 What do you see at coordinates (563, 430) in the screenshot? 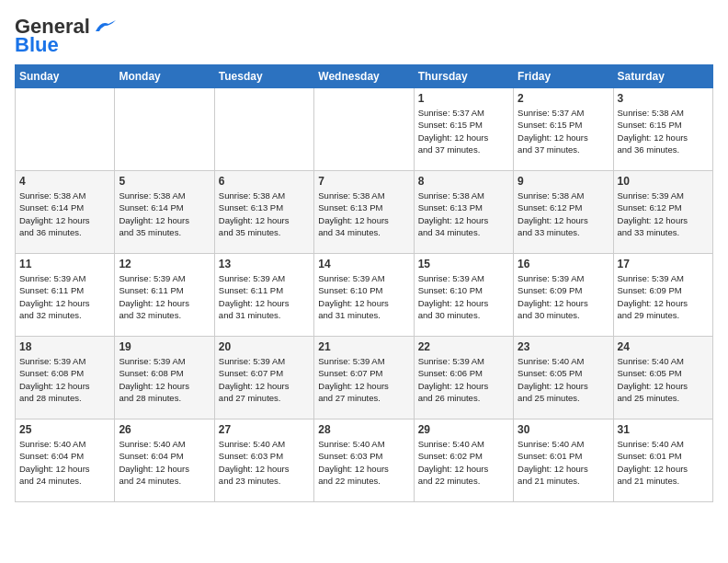
I see `day-number: 30` at bounding box center [563, 430].